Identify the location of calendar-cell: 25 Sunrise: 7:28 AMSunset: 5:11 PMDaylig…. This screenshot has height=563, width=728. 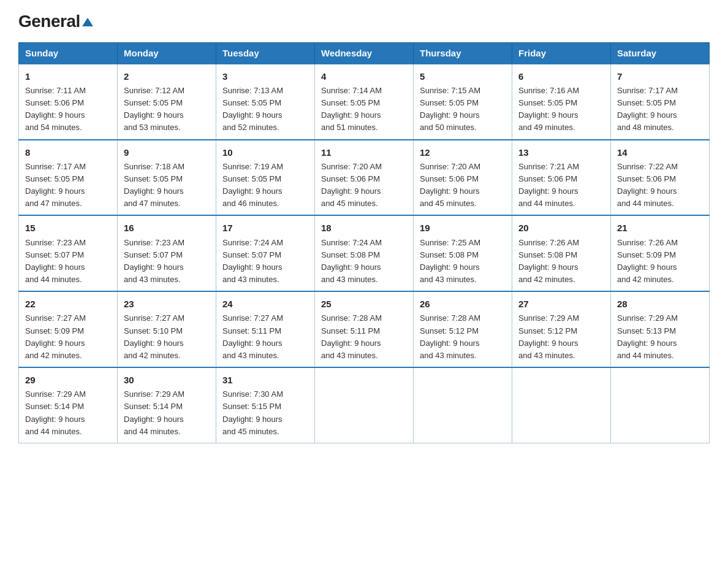
(364, 329).